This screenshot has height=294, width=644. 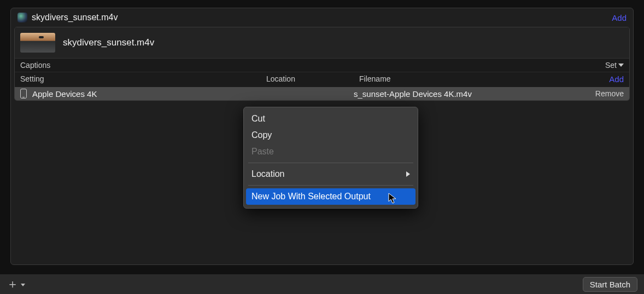 I want to click on app-icon, so click(x=22, y=18).